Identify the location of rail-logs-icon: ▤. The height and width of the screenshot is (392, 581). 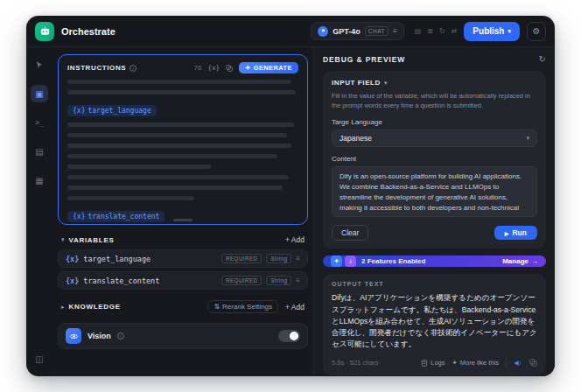
(39, 151).